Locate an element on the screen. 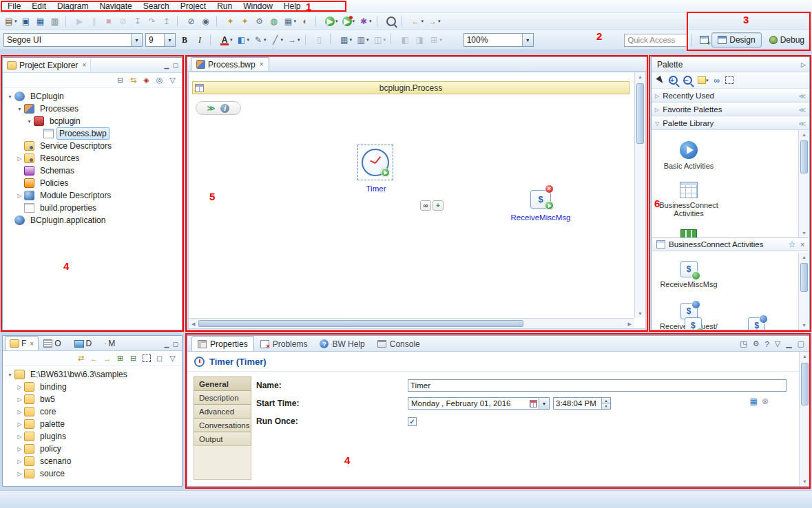  tree-item: ▾ Processes is located at coordinates (93, 109).